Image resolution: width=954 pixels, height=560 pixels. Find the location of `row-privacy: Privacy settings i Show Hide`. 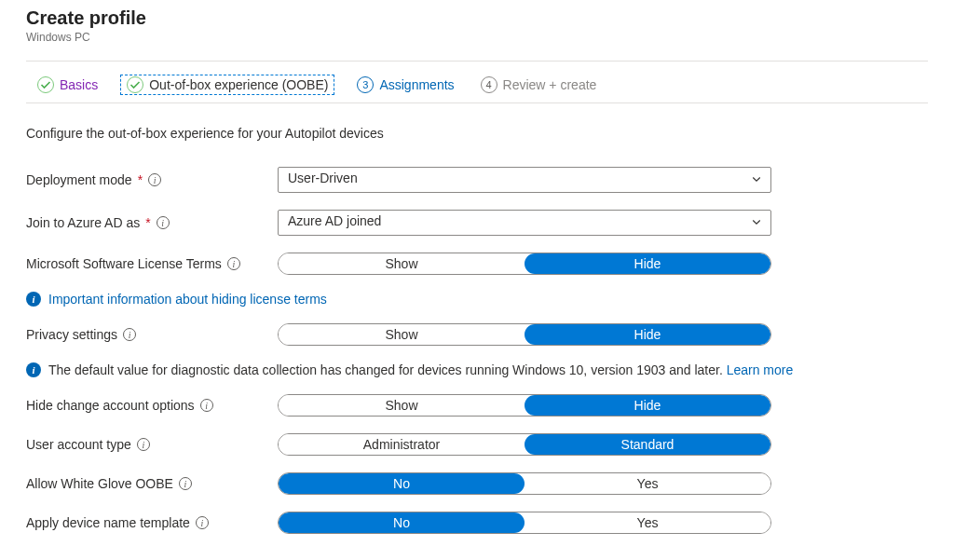

row-privacy: Privacy settings i Show Hide is located at coordinates (477, 335).